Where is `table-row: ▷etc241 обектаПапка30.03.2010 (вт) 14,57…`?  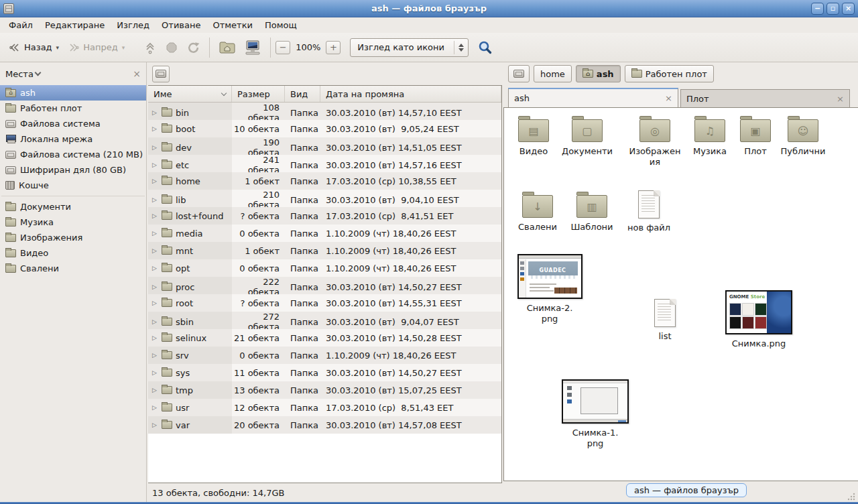
table-row: ▷etc241 обектаПапка30.03.2010 (вт) 14,57… is located at coordinates (324, 164).